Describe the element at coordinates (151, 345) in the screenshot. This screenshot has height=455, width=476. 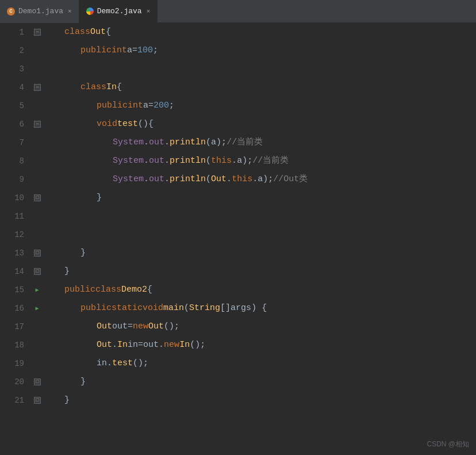
I see `token-18-6: out` at that location.